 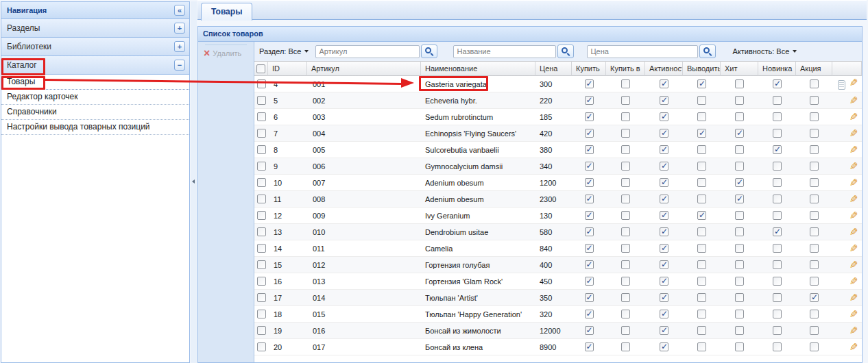 I want to click on accordion-section-2: Каталог−, so click(x=95, y=66).